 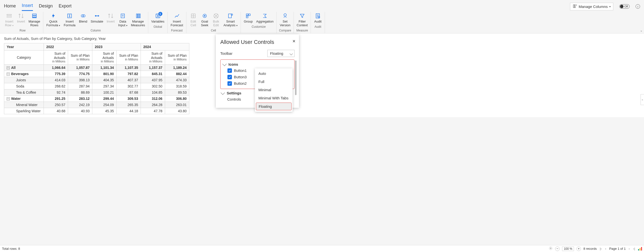 What do you see at coordinates (24, 92) in the screenshot?
I see `category-cell: Tea & Coffee` at bounding box center [24, 92].